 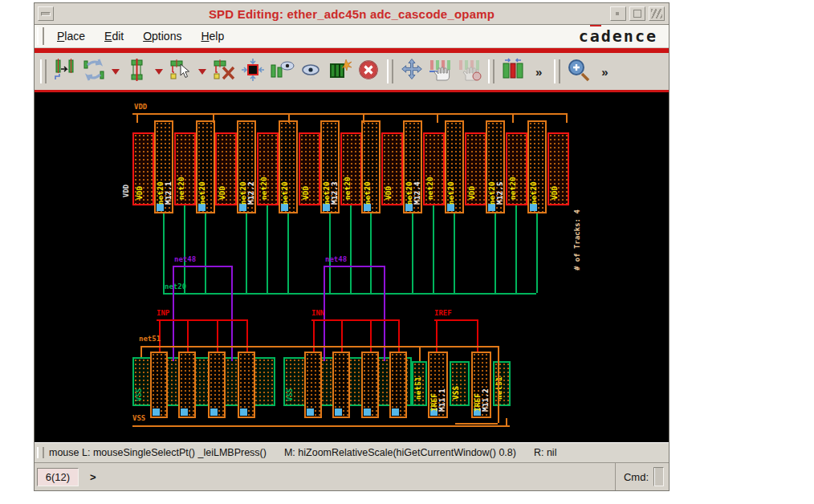 I want to click on swap-devices-button, so click(x=94, y=71).